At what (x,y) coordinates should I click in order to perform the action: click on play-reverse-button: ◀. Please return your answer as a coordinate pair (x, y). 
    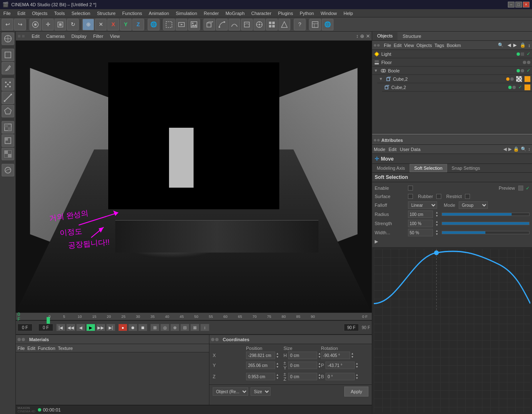
    Looking at the image, I should click on (81, 327).